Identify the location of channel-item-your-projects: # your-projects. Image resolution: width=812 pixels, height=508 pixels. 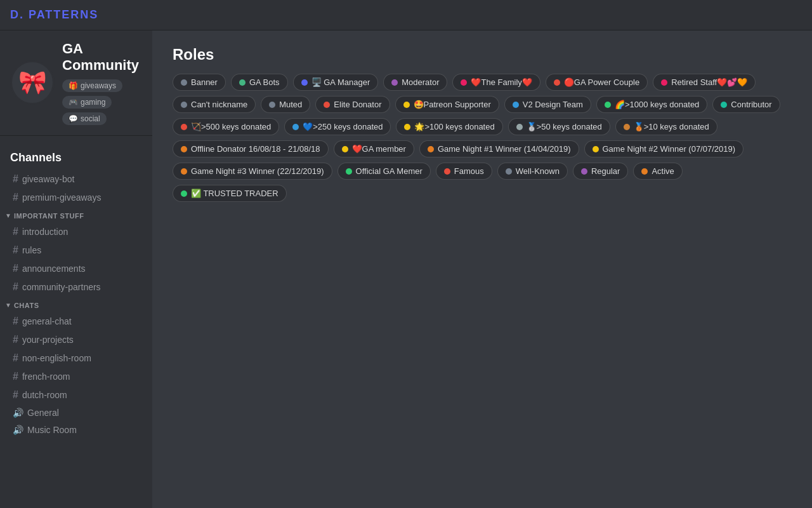
(76, 340).